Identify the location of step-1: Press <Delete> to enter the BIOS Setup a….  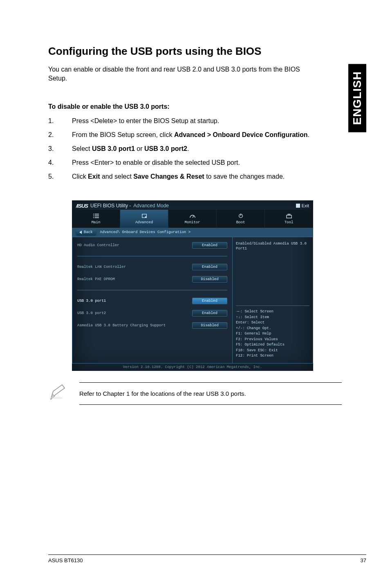
(195, 121).